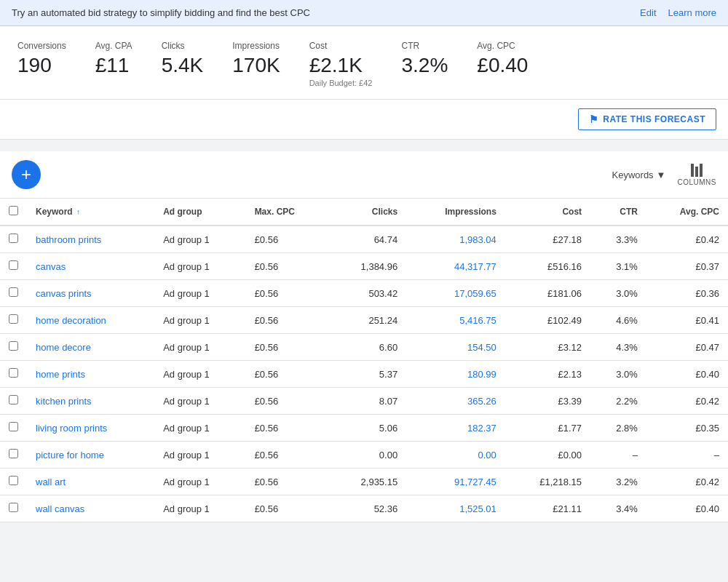  I want to click on impressions-cell-9: 91,727.45, so click(456, 482).